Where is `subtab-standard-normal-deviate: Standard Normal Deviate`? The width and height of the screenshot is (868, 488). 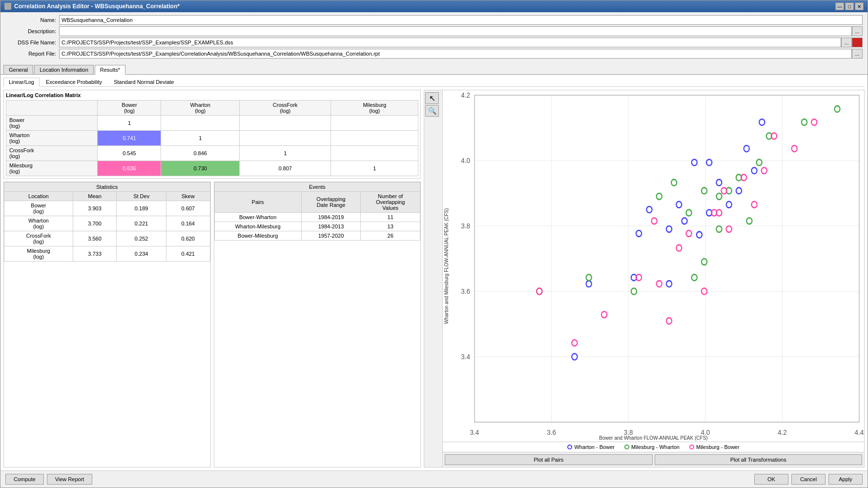
subtab-standard-normal-deviate: Standard Normal Deviate is located at coordinates (144, 82).